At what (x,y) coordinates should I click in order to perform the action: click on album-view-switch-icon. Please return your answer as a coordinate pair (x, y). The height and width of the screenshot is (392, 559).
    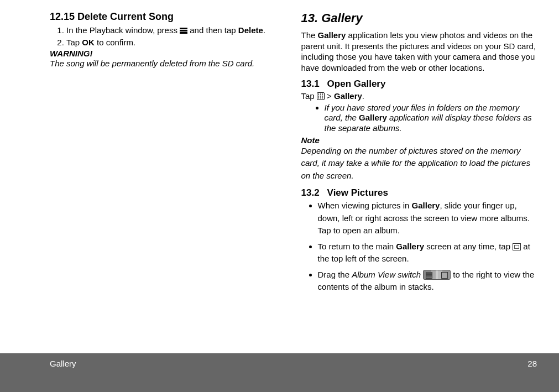
    Looking at the image, I should click on (437, 275).